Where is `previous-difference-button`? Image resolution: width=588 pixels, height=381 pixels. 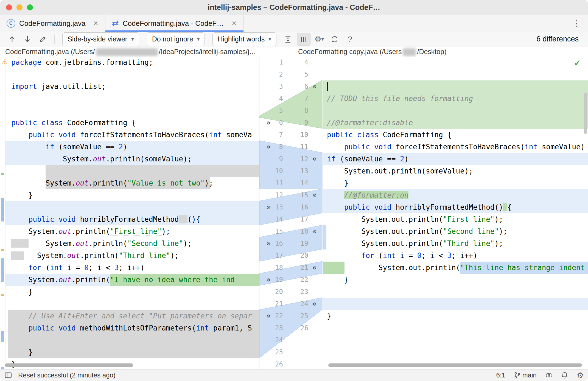
previous-difference-button is located at coordinates (12, 39).